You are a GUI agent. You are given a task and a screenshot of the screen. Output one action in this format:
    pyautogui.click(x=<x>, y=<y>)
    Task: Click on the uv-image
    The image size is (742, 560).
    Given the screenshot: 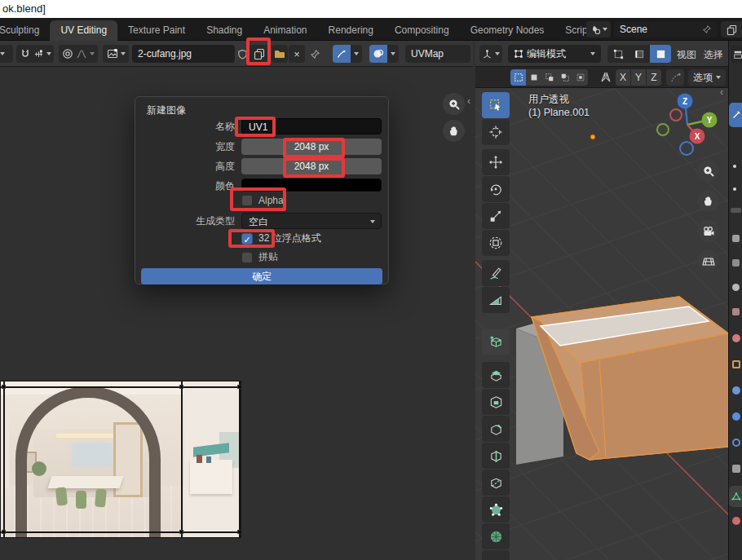 What is the action you would take?
    pyautogui.click(x=121, y=460)
    